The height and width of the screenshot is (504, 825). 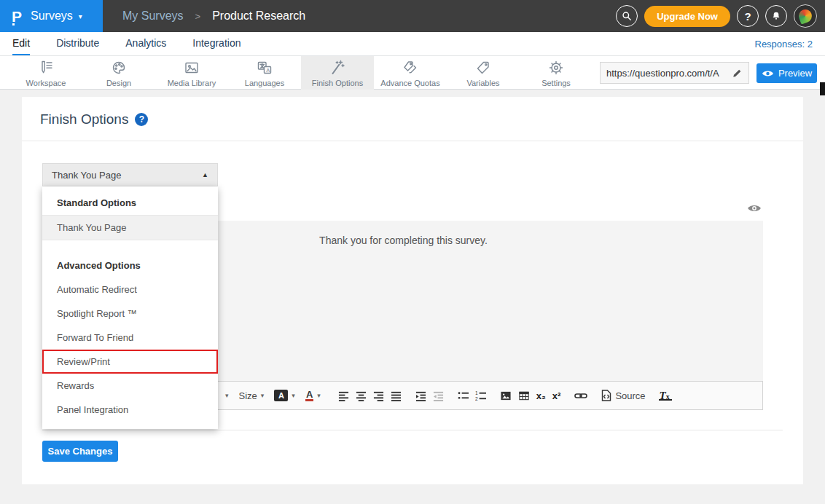 What do you see at coordinates (787, 73) in the screenshot?
I see `preview-button: Preview` at bounding box center [787, 73].